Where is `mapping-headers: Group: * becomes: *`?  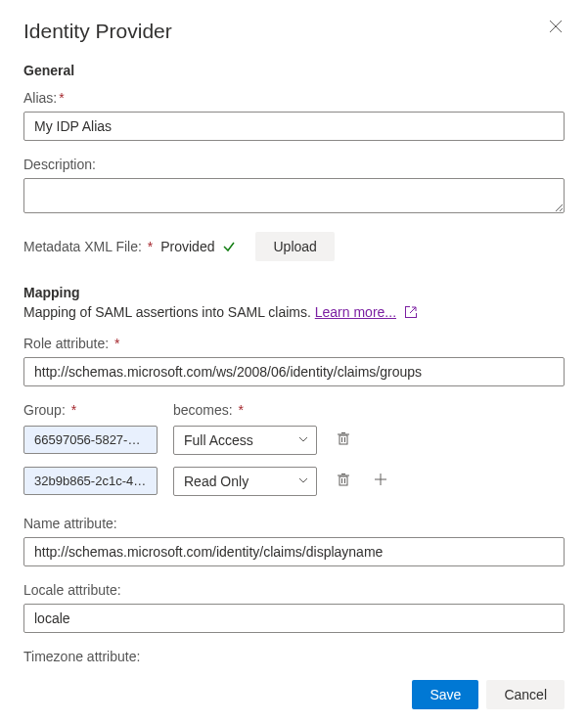 mapping-headers: Group: * becomes: * is located at coordinates (294, 410).